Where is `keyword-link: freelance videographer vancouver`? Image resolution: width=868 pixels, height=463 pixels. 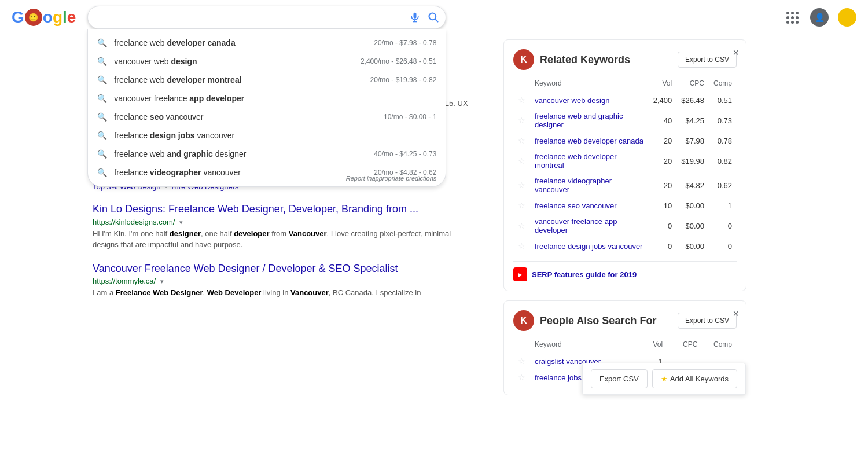
keyword-link: freelance videographer vancouver is located at coordinates (573, 185).